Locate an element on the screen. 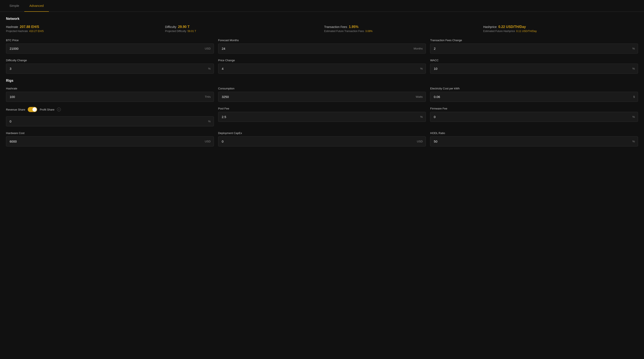 The width and height of the screenshot is (644, 359). tx-fees-value: 1.95% is located at coordinates (354, 27).